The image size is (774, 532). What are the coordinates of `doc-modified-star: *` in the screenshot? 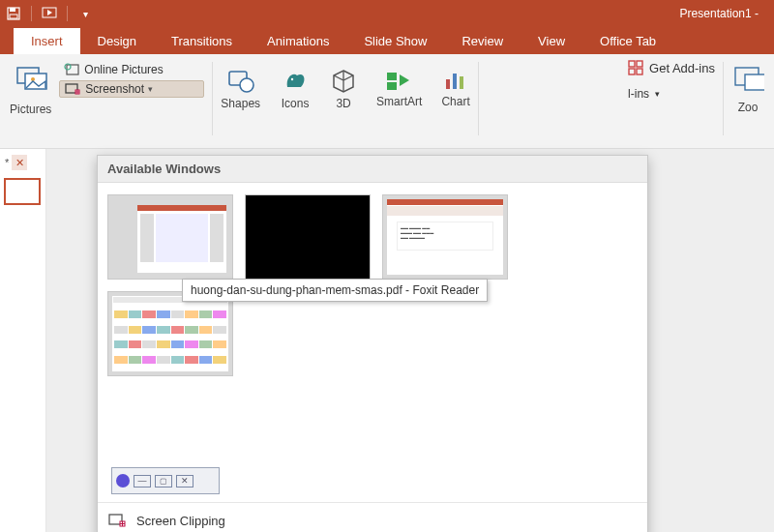 It's located at (7, 163).